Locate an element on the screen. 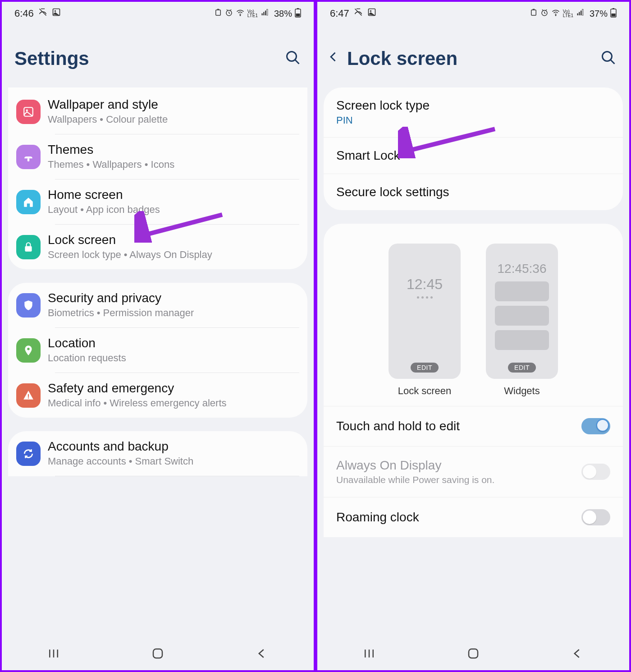  row-title: Always On Display is located at coordinates (416, 465).